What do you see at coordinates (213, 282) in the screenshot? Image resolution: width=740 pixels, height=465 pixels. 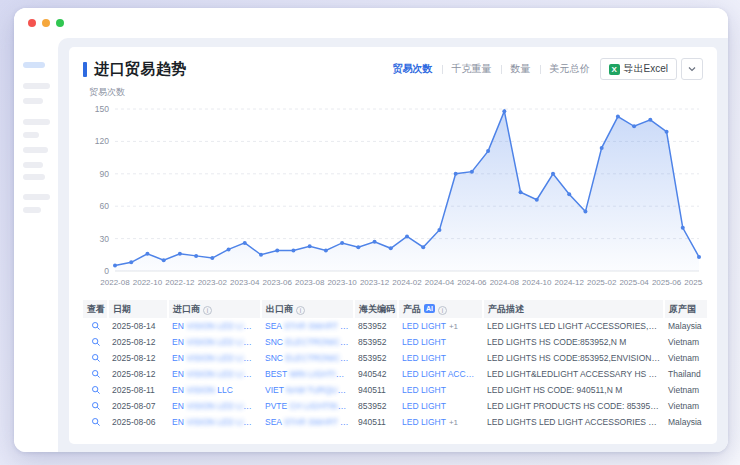 I see `svg-text: 2023-02` at bounding box center [213, 282].